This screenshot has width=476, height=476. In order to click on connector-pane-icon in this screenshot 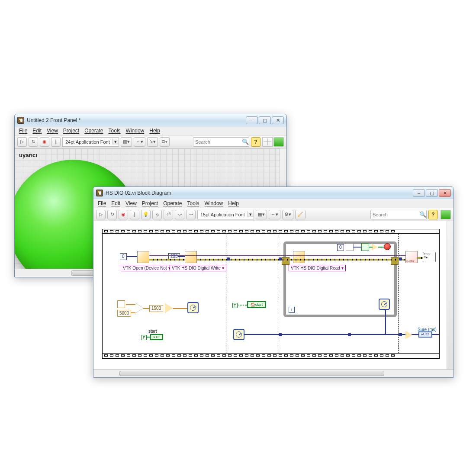, I will do `click(267, 142)`.